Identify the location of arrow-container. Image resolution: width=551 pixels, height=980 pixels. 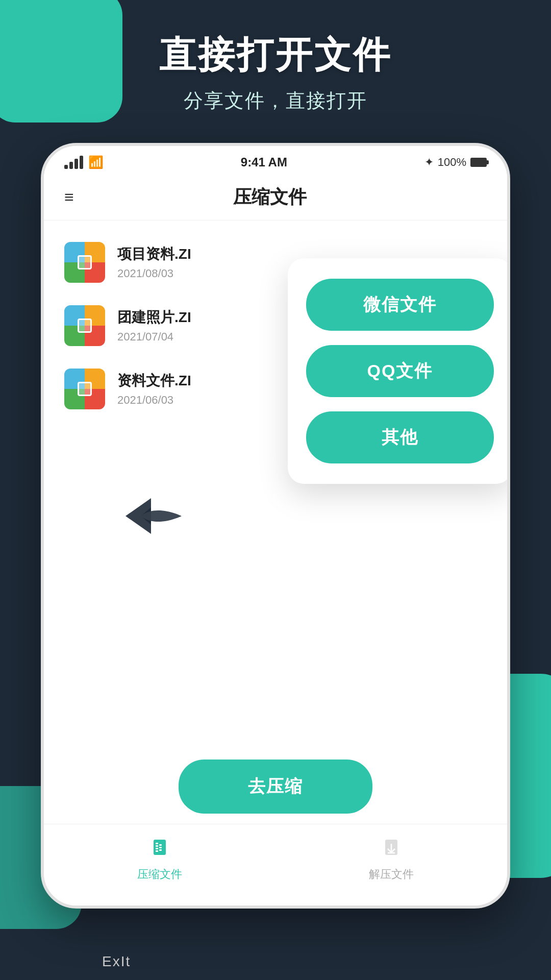
(156, 517).